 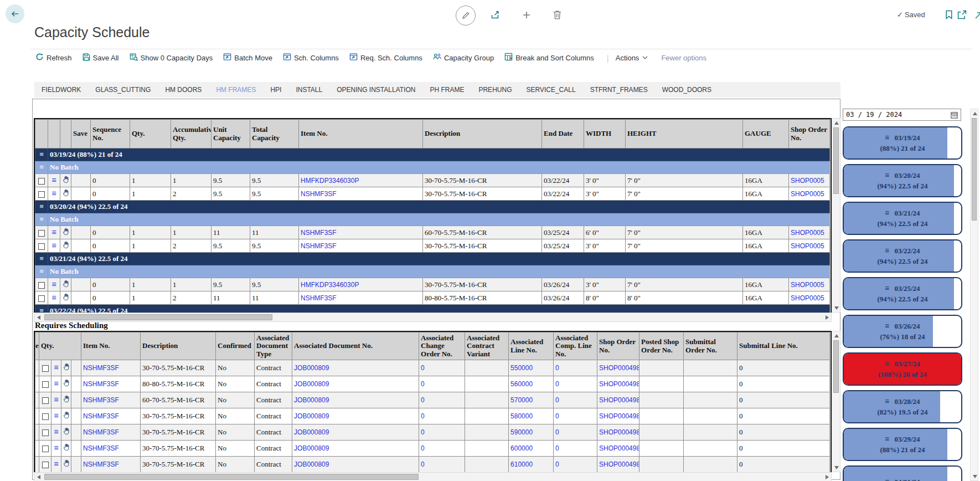 I want to click on sidebar-scrollbar, so click(x=974, y=295).